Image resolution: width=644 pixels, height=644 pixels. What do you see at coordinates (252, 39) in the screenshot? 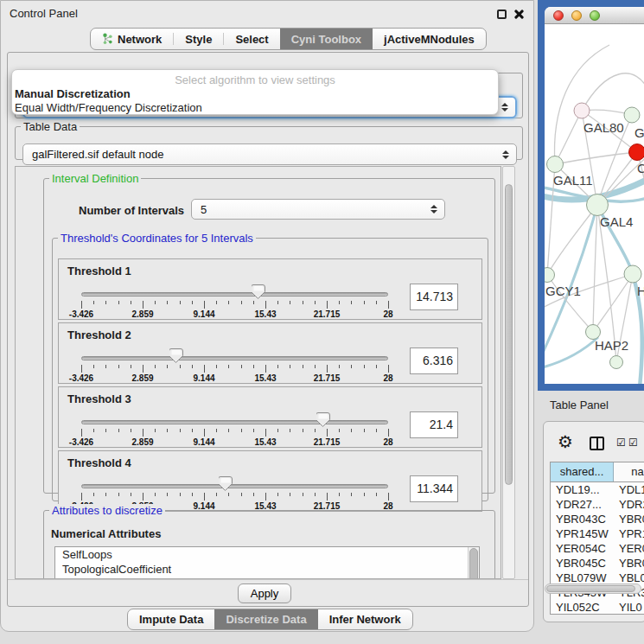
I see `tab-select: Select` at bounding box center [252, 39].